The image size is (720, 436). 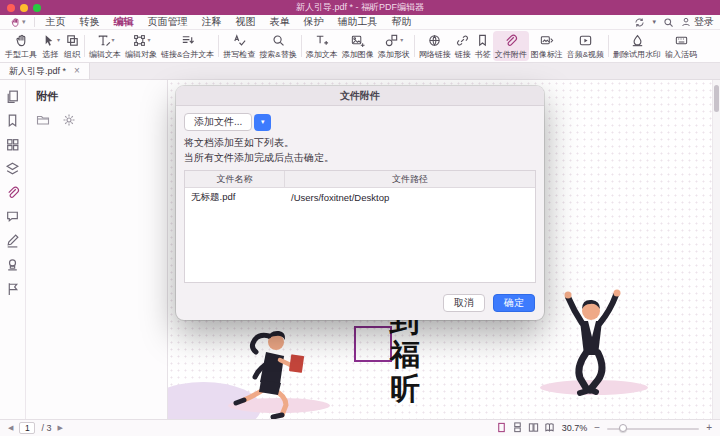 I want to click on layers-panel-icon, so click(x=12, y=168).